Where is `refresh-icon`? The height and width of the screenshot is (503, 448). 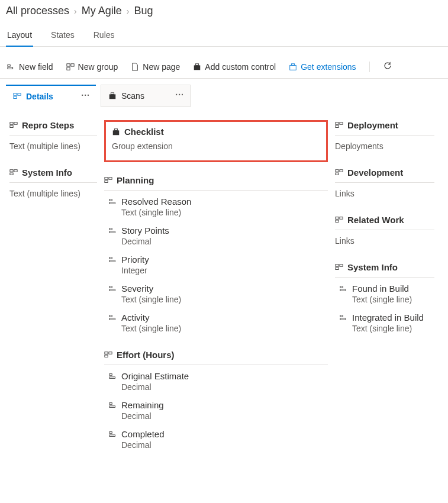
refresh-icon is located at coordinates (388, 66).